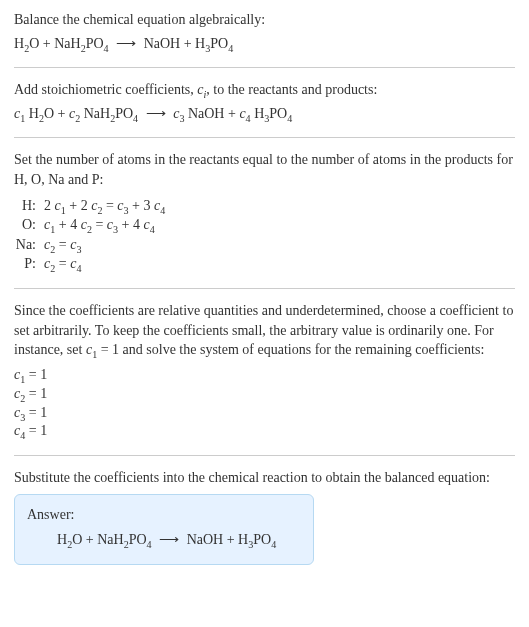 This screenshot has height=627, width=529. I want to click on coeffs-intro: Add stoichiometric coefficients, ci, to …, so click(264, 90).